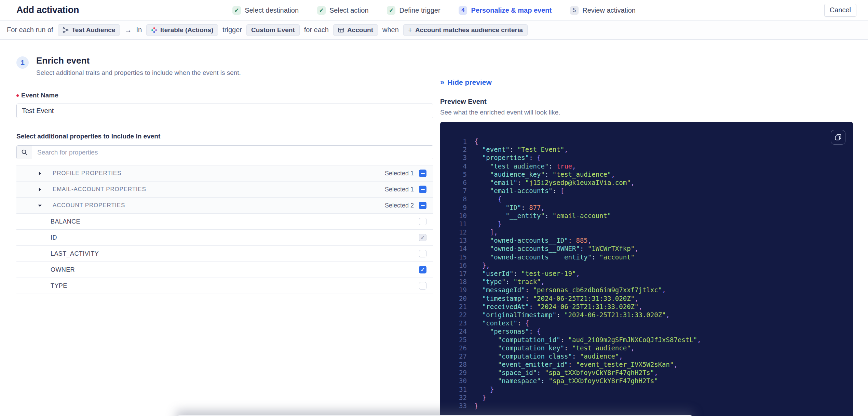  I want to click on code-line: 26 "computation_key": "test_audience",, so click(649, 348).